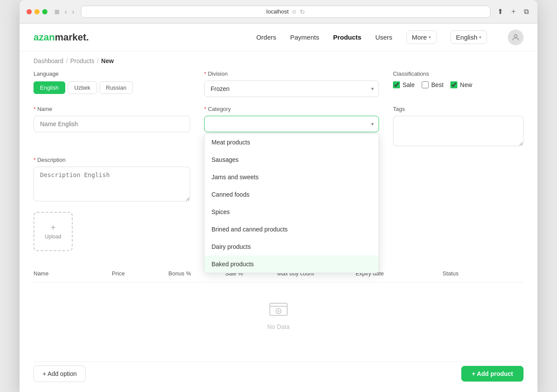 This screenshot has height=392, width=557. I want to click on division-select-wrapper: Frozen ▾, so click(292, 89).